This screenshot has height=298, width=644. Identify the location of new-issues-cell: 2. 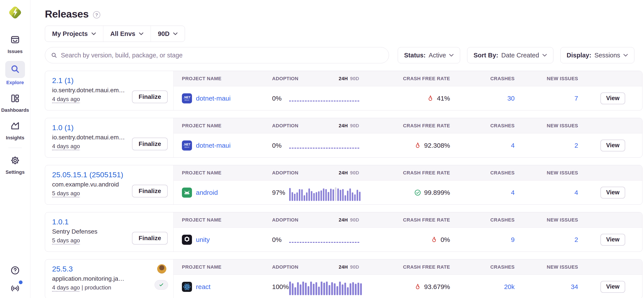
(551, 240).